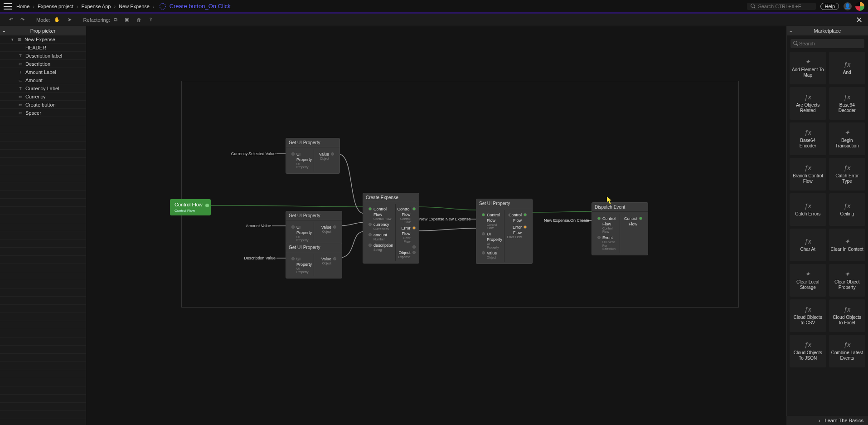 This screenshot has height=425, width=868. What do you see at coordinates (8, 6) in the screenshot?
I see `menu-icon` at bounding box center [8, 6].